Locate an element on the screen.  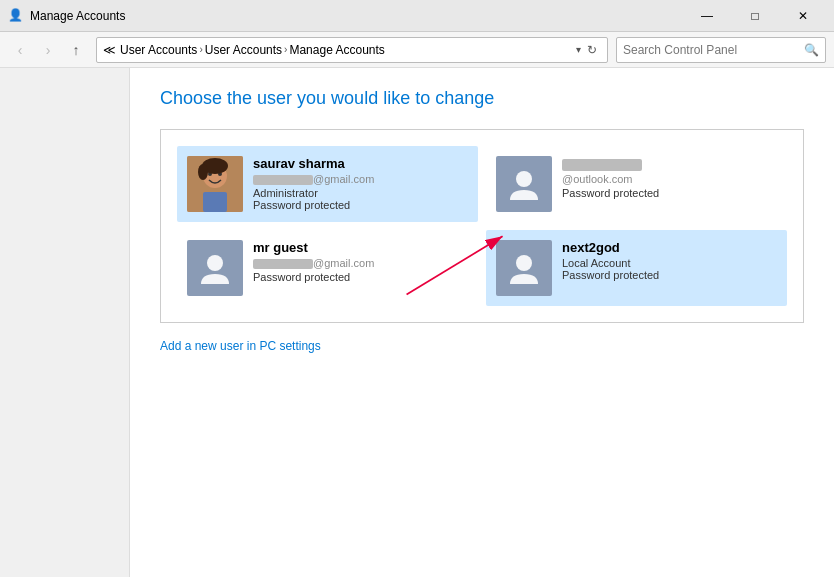
search-input is located at coordinates (714, 50).